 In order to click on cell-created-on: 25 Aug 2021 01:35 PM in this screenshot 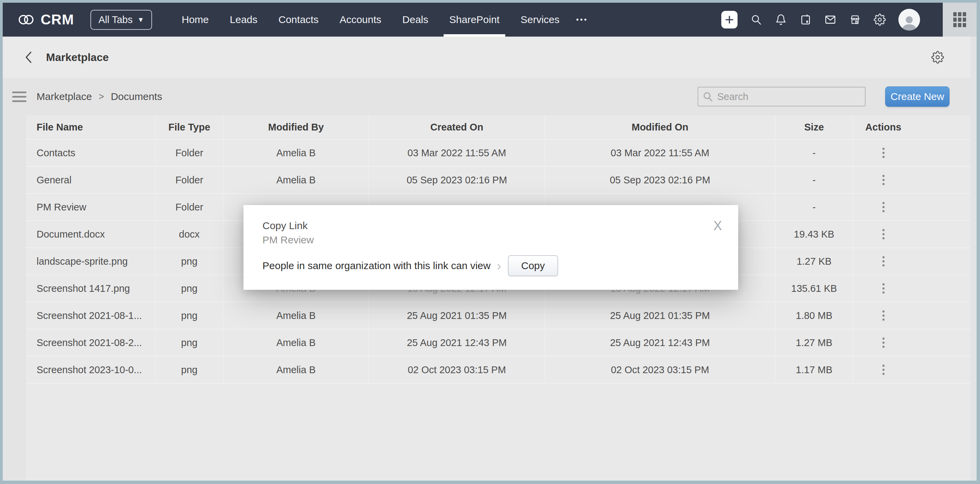, I will do `click(457, 315)`.